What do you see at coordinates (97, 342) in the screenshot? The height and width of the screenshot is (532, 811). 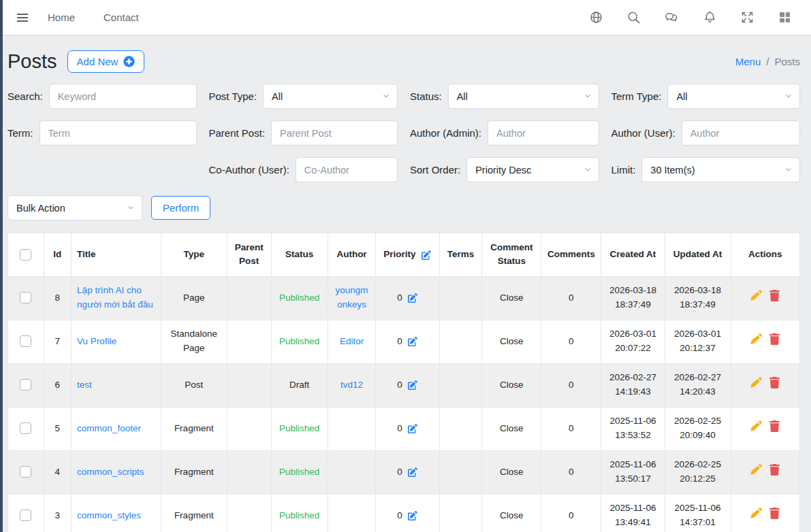 I see `post-title-link: Vu Profile` at bounding box center [97, 342].